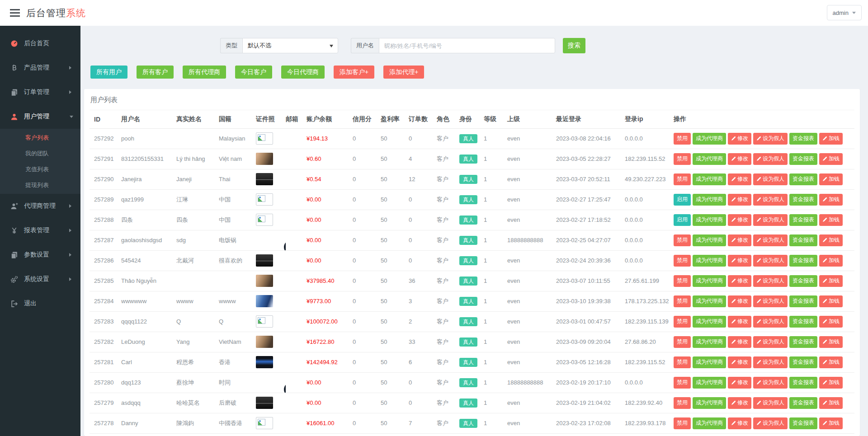  Describe the element at coordinates (40, 117) in the screenshot. I see `sidebar-item-users: 用户管理` at that location.